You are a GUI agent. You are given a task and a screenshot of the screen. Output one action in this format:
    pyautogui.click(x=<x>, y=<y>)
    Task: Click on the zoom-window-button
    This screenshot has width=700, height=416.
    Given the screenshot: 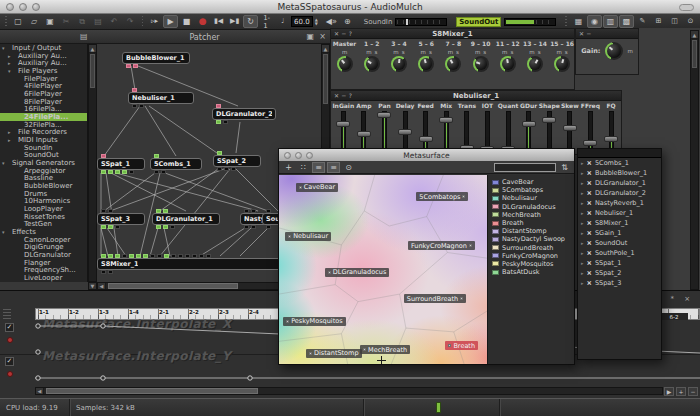 What is the action you would take?
    pyautogui.click(x=310, y=156)
    